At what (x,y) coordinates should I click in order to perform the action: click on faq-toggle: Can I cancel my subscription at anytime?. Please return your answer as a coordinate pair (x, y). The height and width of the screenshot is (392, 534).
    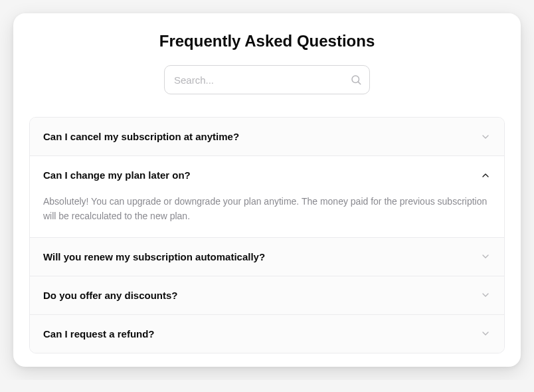
    Looking at the image, I should click on (267, 137).